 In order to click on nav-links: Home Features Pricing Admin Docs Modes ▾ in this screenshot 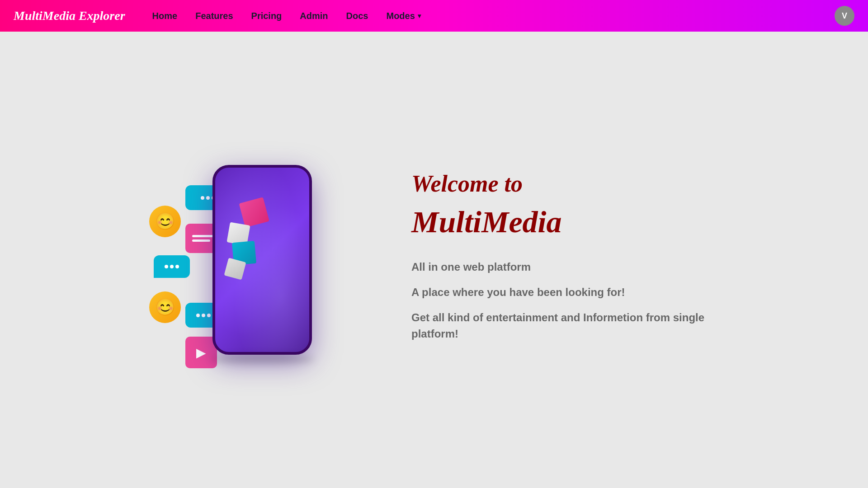, I will do `click(504, 16)`.